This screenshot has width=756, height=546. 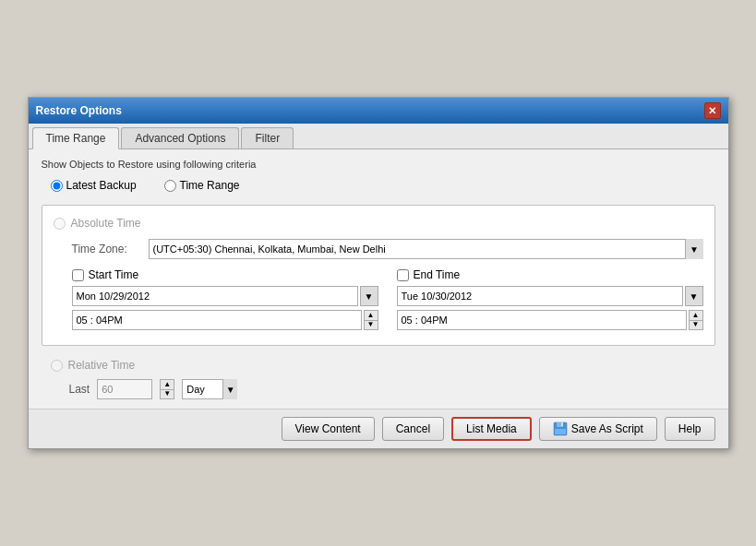 What do you see at coordinates (426, 249) in the screenshot?
I see `timezone-select: (UTC+05:30) Chennai, Kolkata, Mumbai, Ne…` at bounding box center [426, 249].